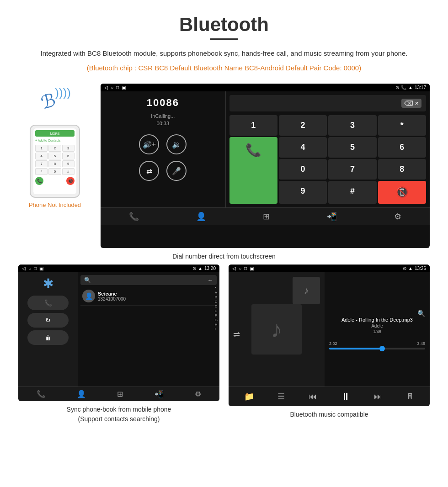 The height and width of the screenshot is (487, 448). Describe the element at coordinates (112, 88) in the screenshot. I see `home-nav-icon: ○` at that location.